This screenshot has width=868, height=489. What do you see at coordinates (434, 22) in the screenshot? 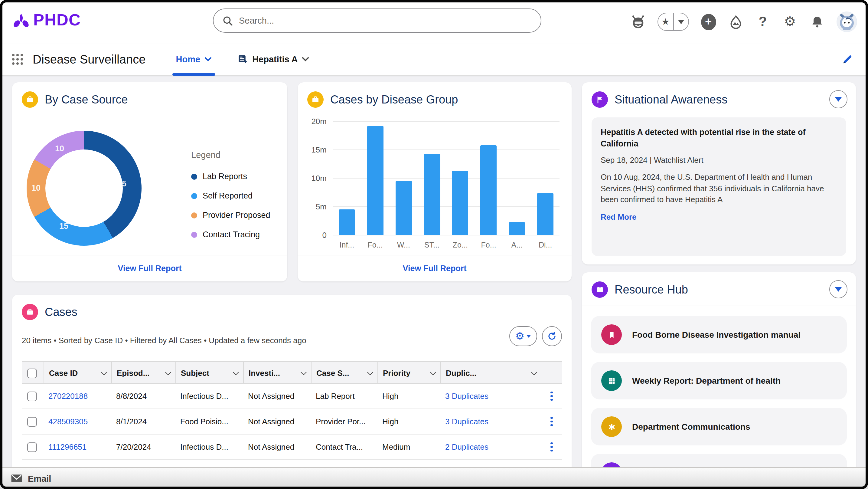
I see `global-header: PHDC ★` at bounding box center [434, 22].